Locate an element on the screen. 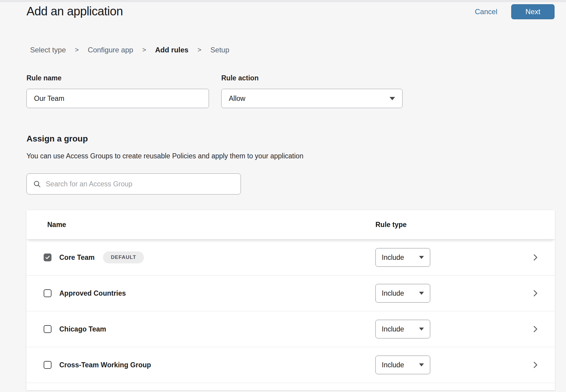 This screenshot has height=392, width=566. table-row: Approved Countries Include is located at coordinates (291, 293).